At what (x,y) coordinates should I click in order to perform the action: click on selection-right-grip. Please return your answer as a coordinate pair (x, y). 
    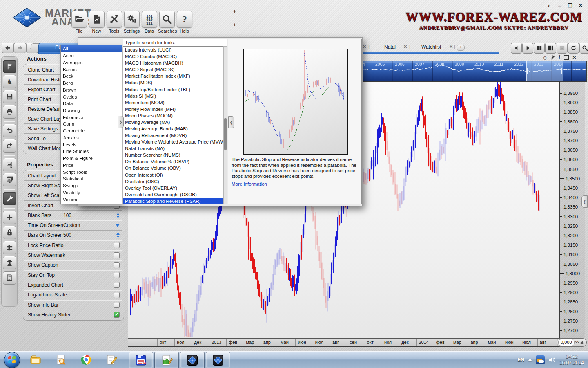
    Looking at the image, I should click on (561, 71).